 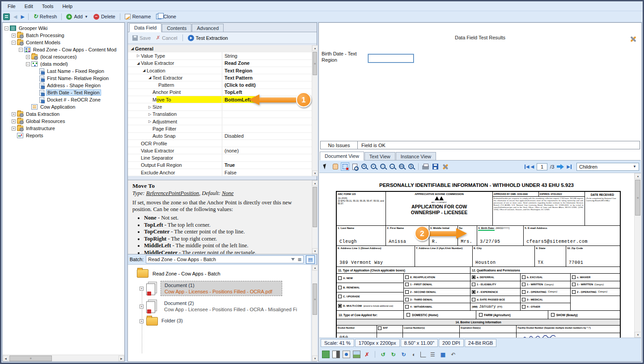 What do you see at coordinates (220, 78) in the screenshot?
I see `property-row: ◢Text ExtractorText Pattern` at bounding box center [220, 78].